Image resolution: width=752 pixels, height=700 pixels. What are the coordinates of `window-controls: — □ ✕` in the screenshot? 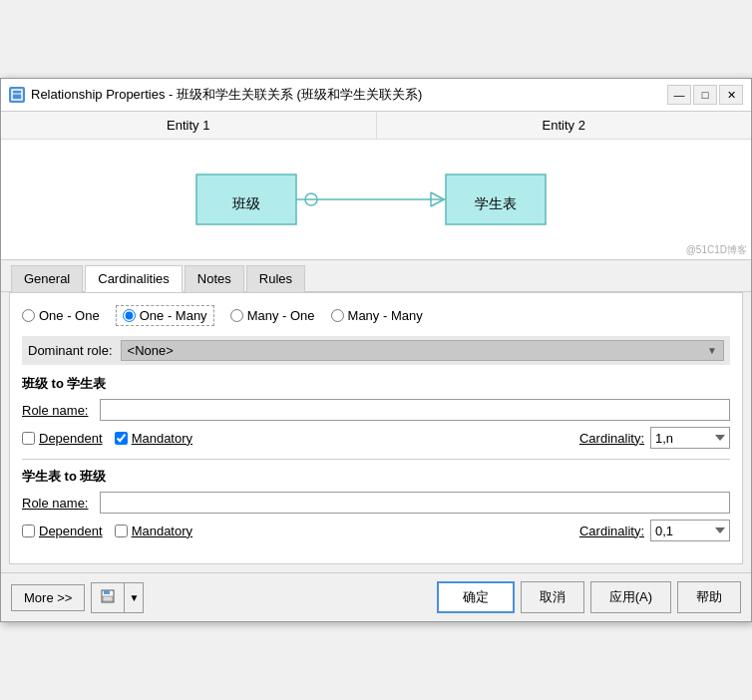 It's located at (705, 95).